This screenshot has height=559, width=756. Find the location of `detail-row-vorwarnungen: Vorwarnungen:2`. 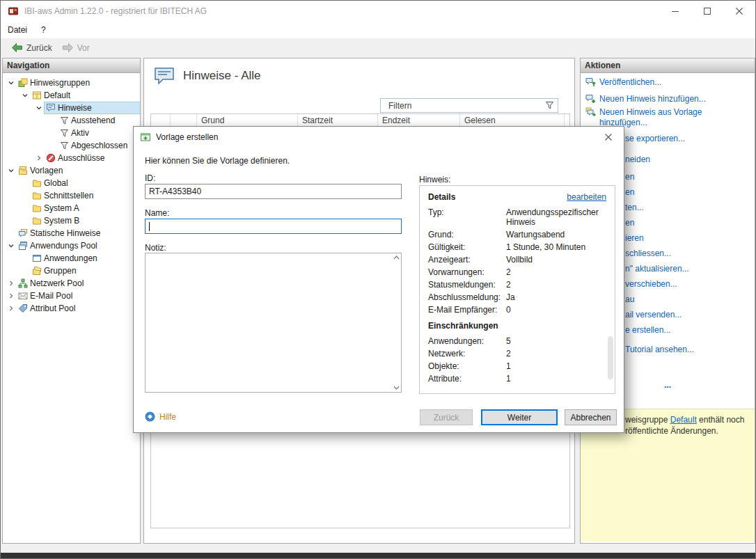

detail-row-vorwarnungen: Vorwarnungen:2 is located at coordinates (517, 272).